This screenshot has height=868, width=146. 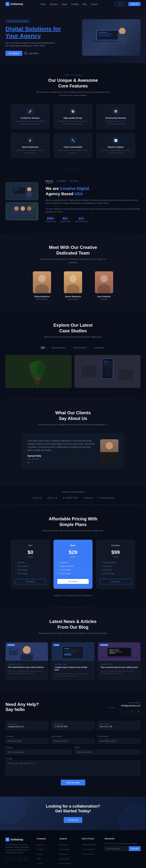 What do you see at coordinates (121, 712) in the screenshot?
I see `social-fb: f` at bounding box center [121, 712].